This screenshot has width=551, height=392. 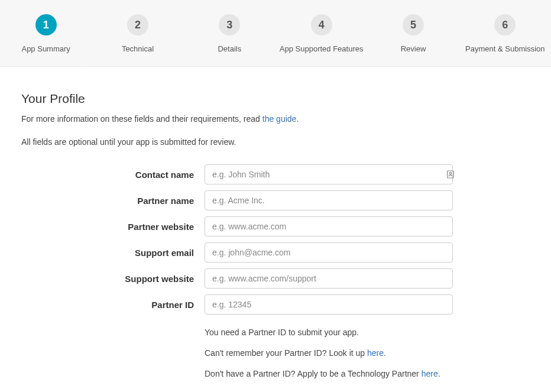 What do you see at coordinates (329, 226) in the screenshot?
I see `partner-website-input` at bounding box center [329, 226].